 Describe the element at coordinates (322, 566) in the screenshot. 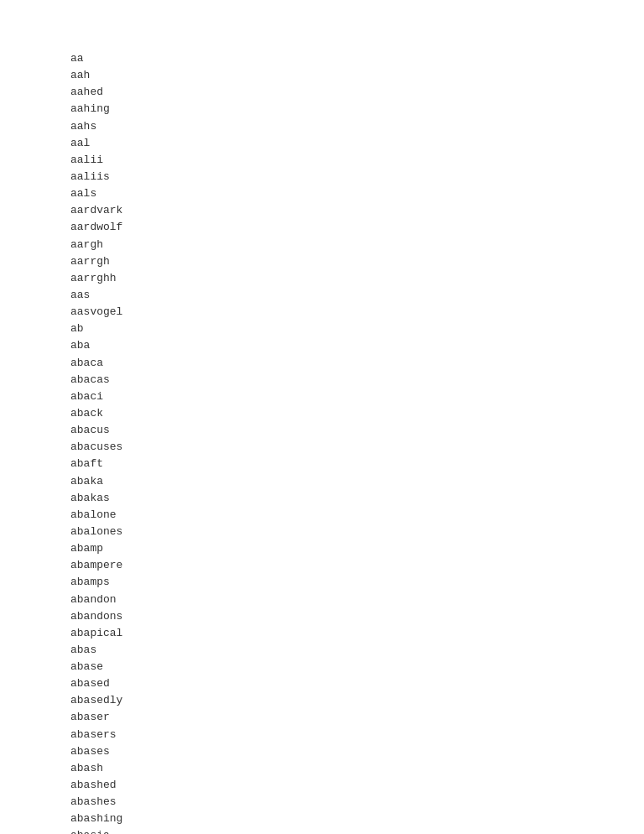

I see `list-item: abampere` at that location.